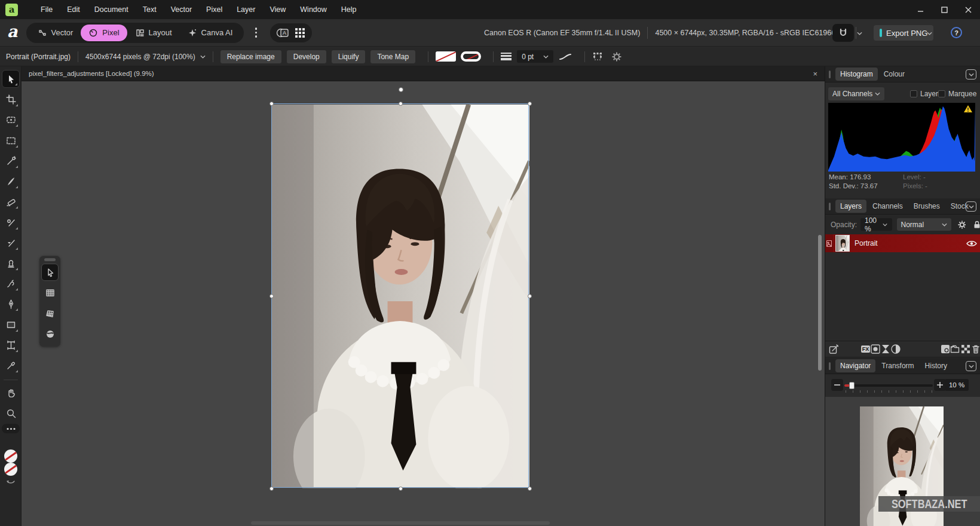  I want to click on selection-handle-s, so click(400, 489).